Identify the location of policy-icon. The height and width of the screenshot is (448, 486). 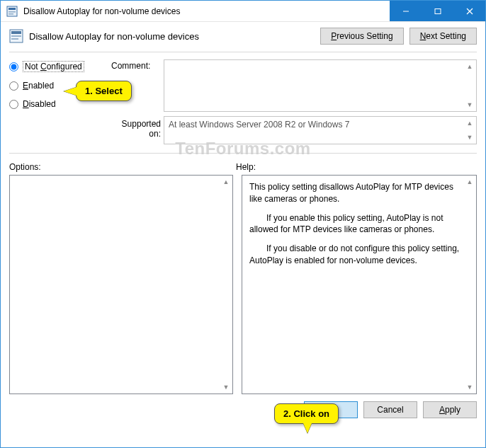
(16, 36).